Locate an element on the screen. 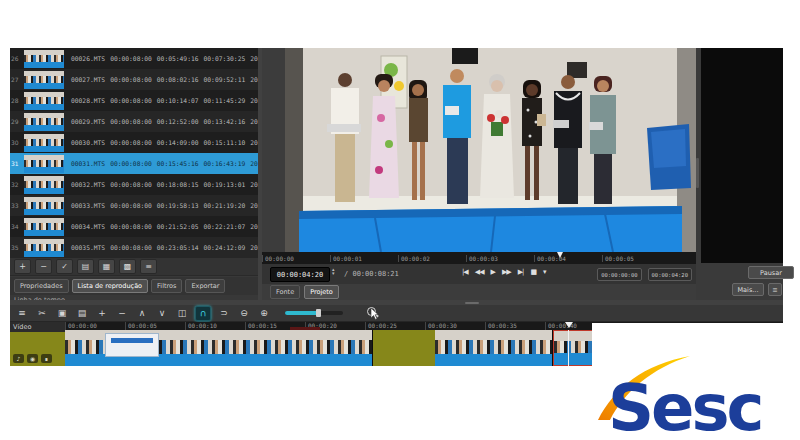 The width and height of the screenshot is (800, 440). panel-tab: Propriedades is located at coordinates (42, 286).